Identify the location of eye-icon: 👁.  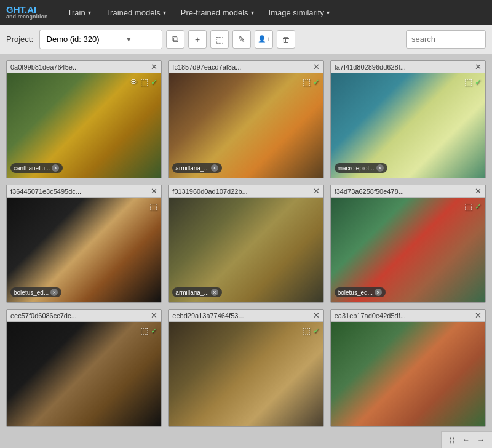
(134, 82).